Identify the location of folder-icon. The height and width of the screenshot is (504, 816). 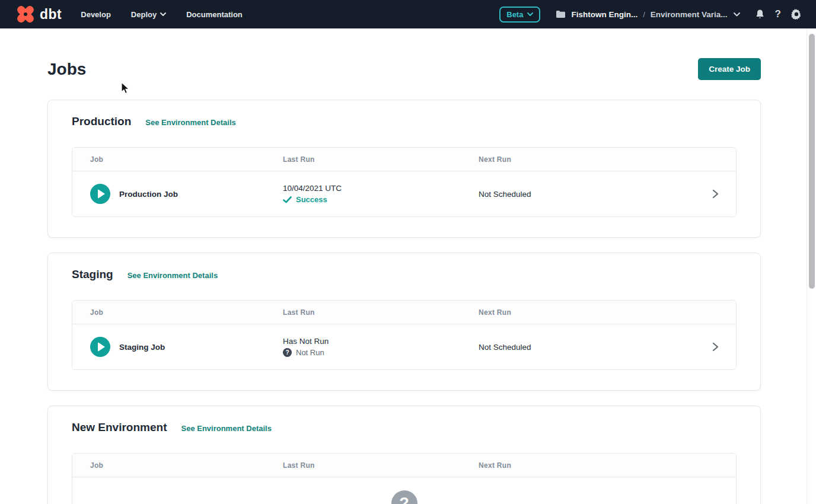
(561, 14).